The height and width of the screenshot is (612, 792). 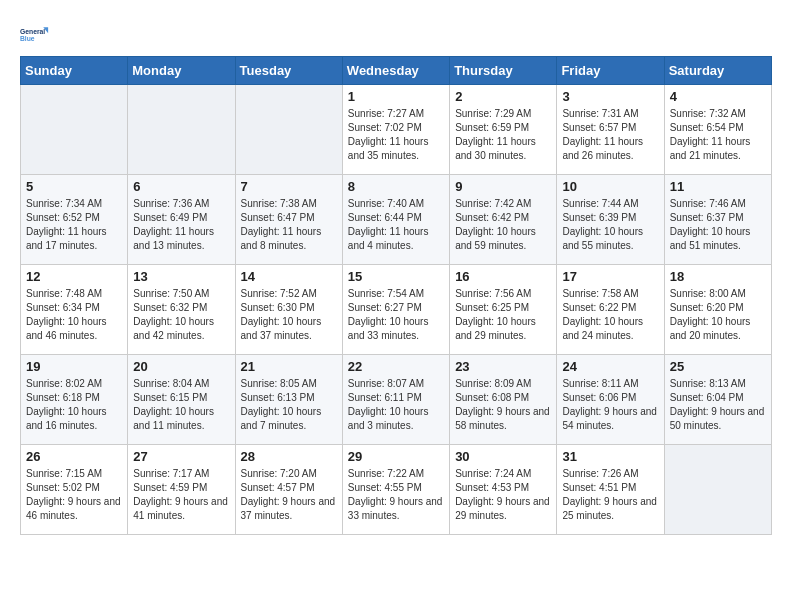 What do you see at coordinates (288, 400) in the screenshot?
I see `day-cell: 21Sunrise: 8:05 AMSunset: 6:13 PMDayligh…` at bounding box center [288, 400].